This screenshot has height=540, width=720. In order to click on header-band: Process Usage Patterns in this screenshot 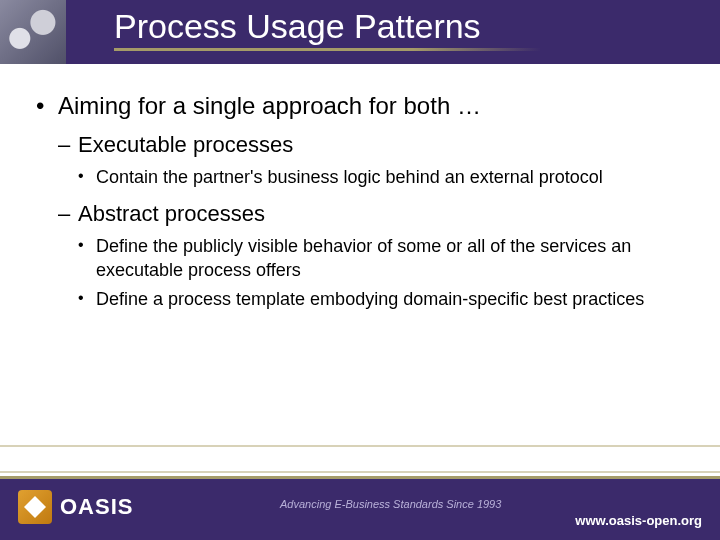, I will do `click(360, 32)`.